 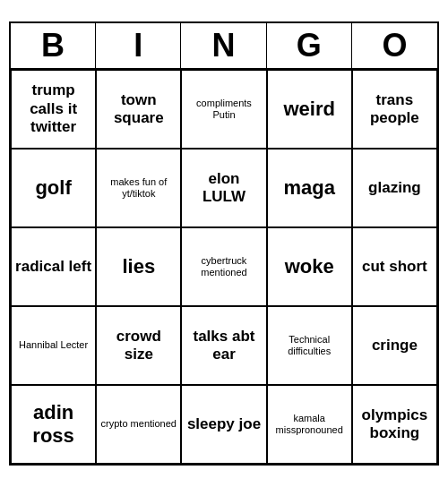 What do you see at coordinates (224, 46) in the screenshot?
I see `bingo-letter-N: N` at bounding box center [224, 46].